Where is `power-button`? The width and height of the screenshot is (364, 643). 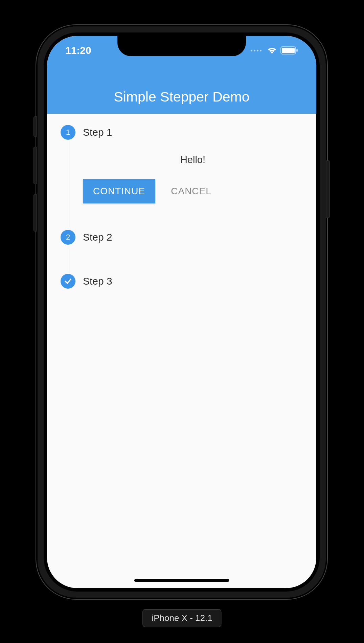
power-button is located at coordinates (328, 189).